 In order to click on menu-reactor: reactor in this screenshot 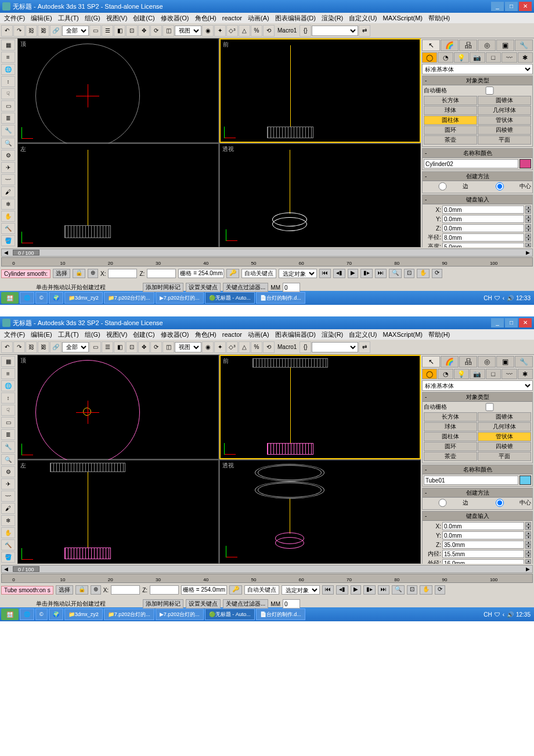, I will do `click(232, 334)`.